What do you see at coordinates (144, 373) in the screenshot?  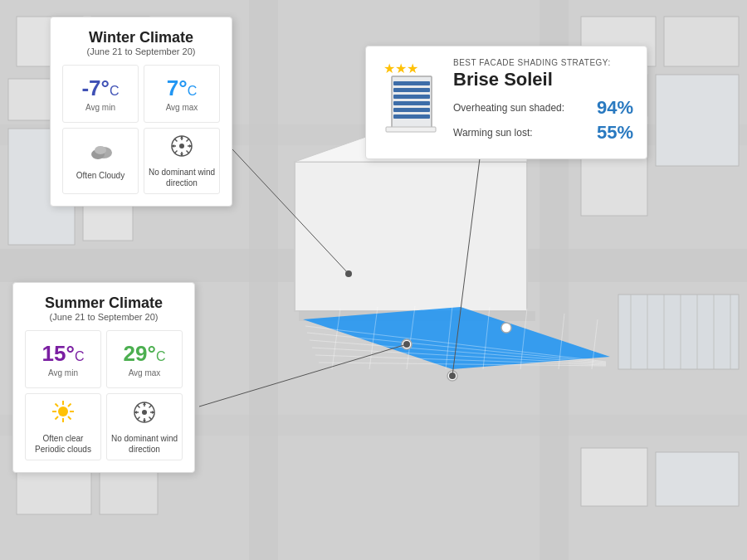 I see `summer-max-label: Avg max` at bounding box center [144, 373].